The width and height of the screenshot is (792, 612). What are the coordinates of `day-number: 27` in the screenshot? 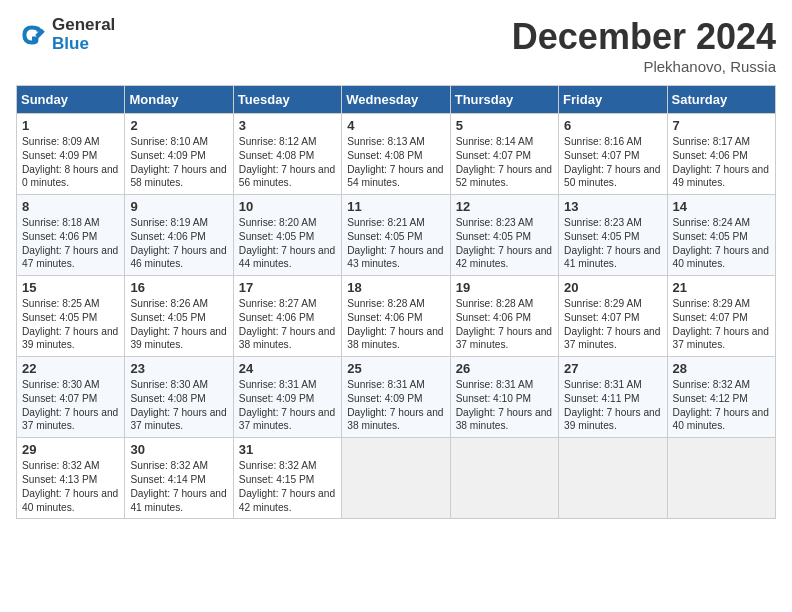 It's located at (612, 368).